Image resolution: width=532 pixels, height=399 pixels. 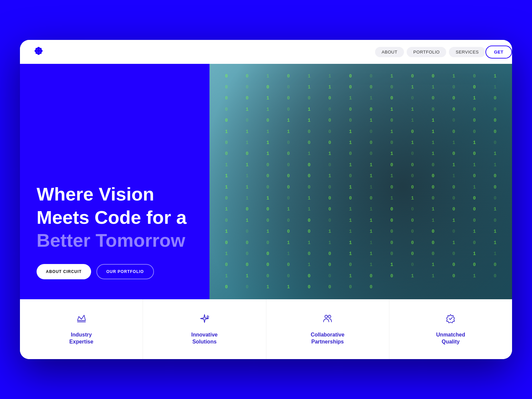 I want to click on nav-about: ABOUT, so click(x=390, y=52).